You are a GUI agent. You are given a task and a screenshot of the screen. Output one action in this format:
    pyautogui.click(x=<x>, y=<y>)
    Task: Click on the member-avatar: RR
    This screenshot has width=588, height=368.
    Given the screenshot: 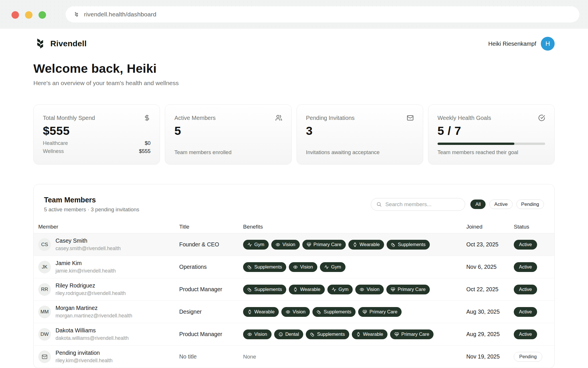 What is the action you would take?
    pyautogui.click(x=45, y=290)
    